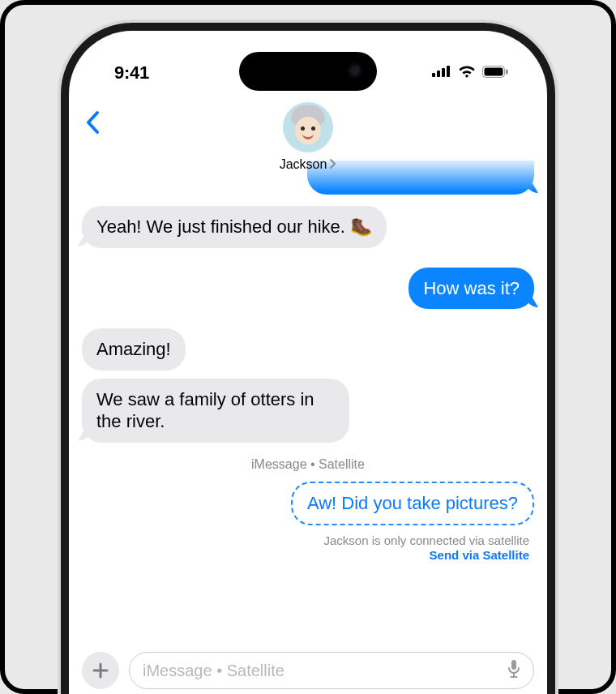 The image size is (616, 694). I want to click on satellite-connection-note: Jackson is only connected via satellite, so click(308, 540).